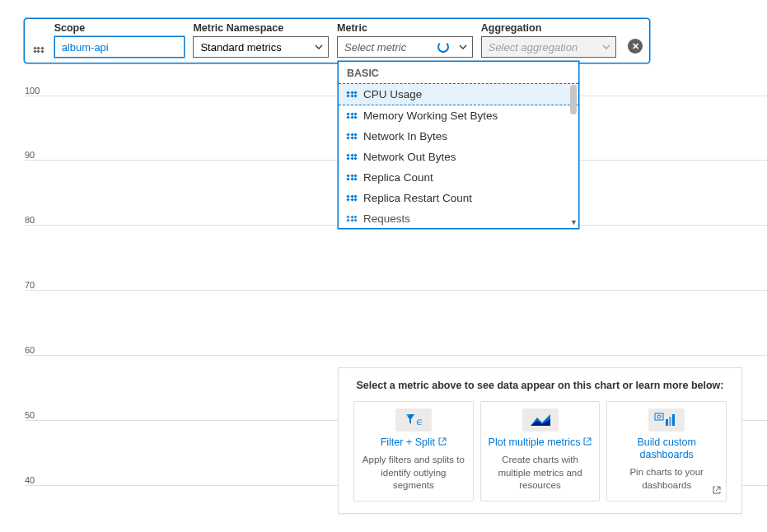 This screenshot has height=532, width=767. What do you see at coordinates (540, 441) in the screenshot?
I see `hint-panel: Select a metric above to see data appear…` at bounding box center [540, 441].